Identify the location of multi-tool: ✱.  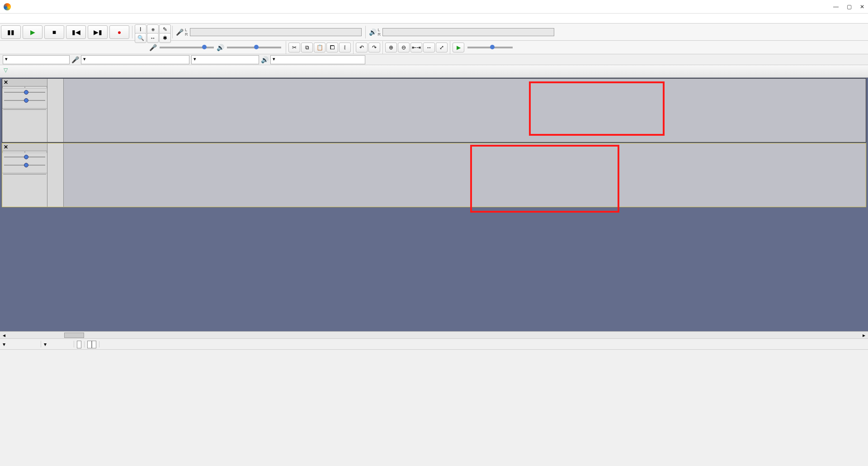
(165, 38).